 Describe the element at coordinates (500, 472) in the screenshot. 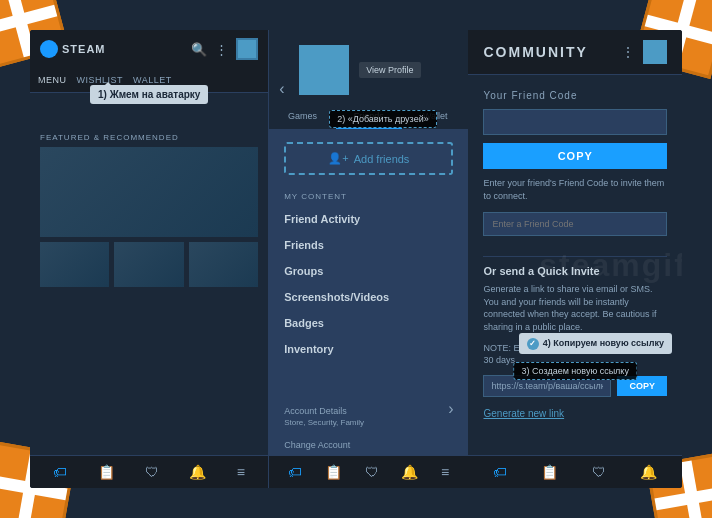

I see `bottom-nav-store-right: 🏷` at that location.